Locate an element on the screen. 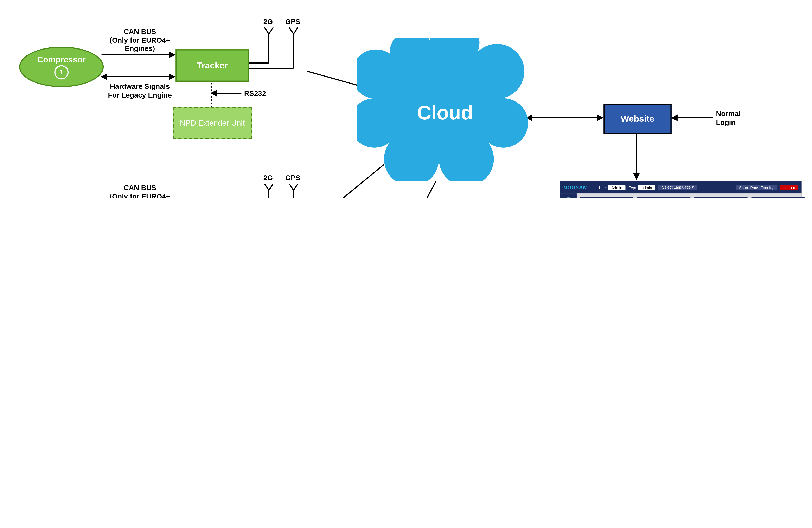  dash-logout: Logout is located at coordinates (789, 187).